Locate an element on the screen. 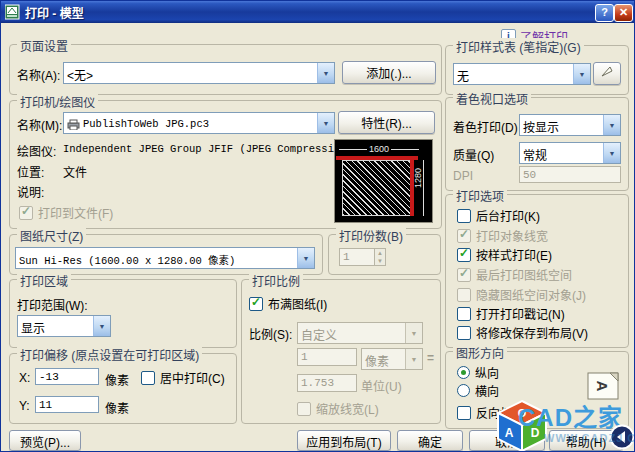 The image size is (635, 452). plot-lineweights-checkbox is located at coordinates (464, 236).